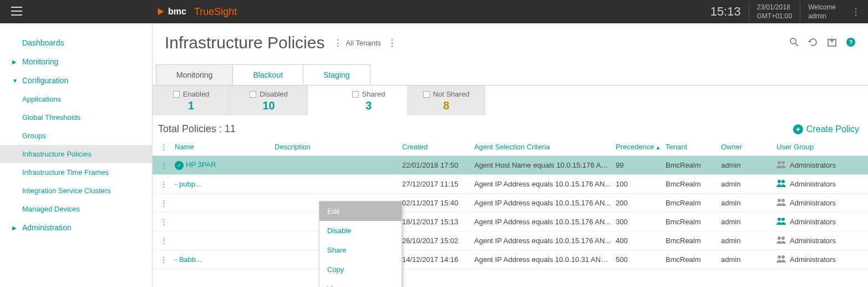  Describe the element at coordinates (361, 244) in the screenshot. I see `row-context-menu: Edit Disable Share Copy View View Applic…` at that location.